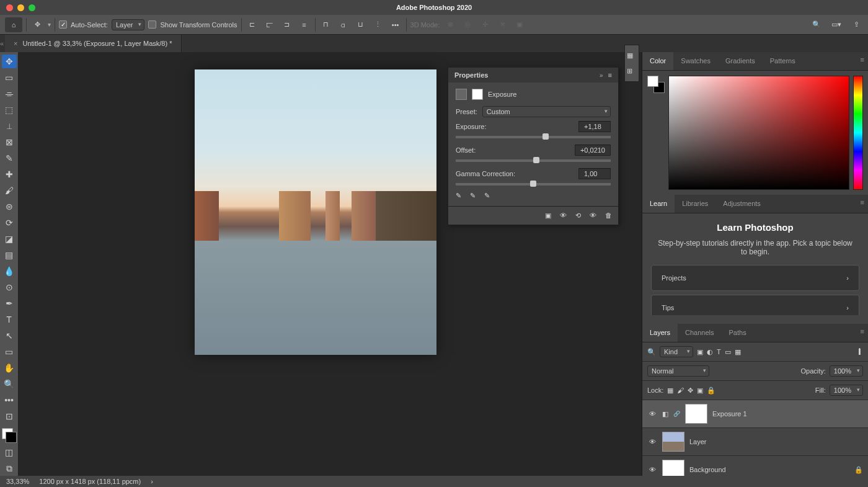 The height and width of the screenshot is (487, 868). What do you see at coordinates (252, 25) in the screenshot?
I see `align-left-icon: ⊏` at bounding box center [252, 25].